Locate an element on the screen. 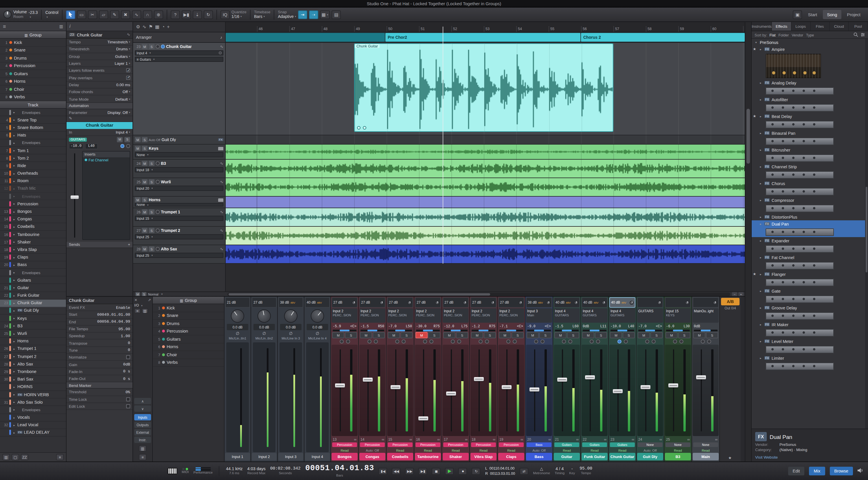 The image size is (868, 480). channel-input-selector: Input 2 PERC..SION is located at coordinates (512, 315).